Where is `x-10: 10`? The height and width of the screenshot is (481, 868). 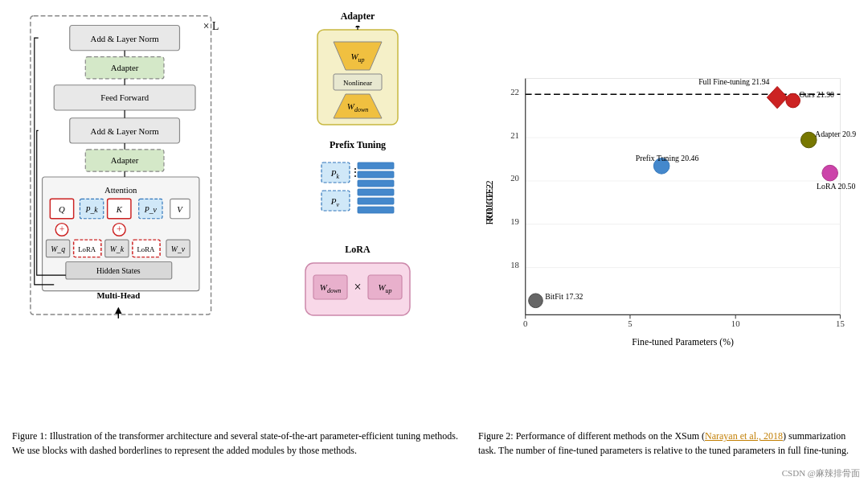
x-10: 10 is located at coordinates (736, 323).